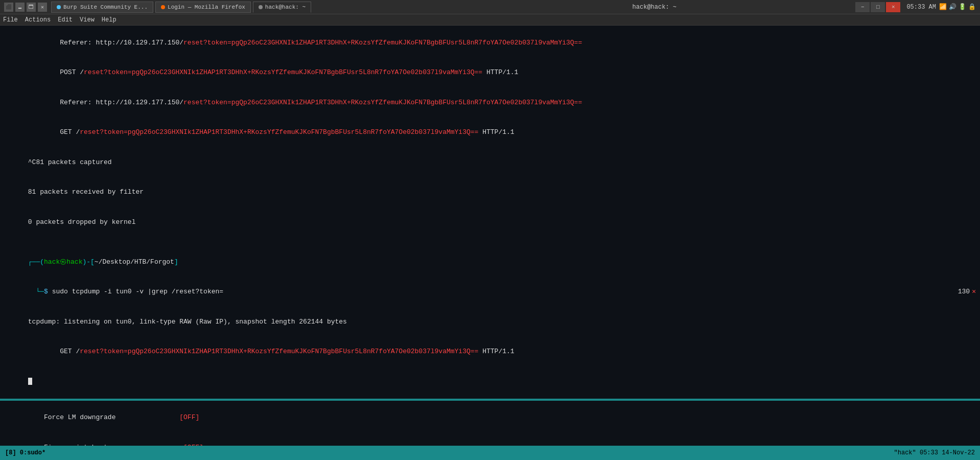  I want to click on command-content: └─$ sudo tcpdump -i tun0 -v |grep /reset…, so click(113, 292).